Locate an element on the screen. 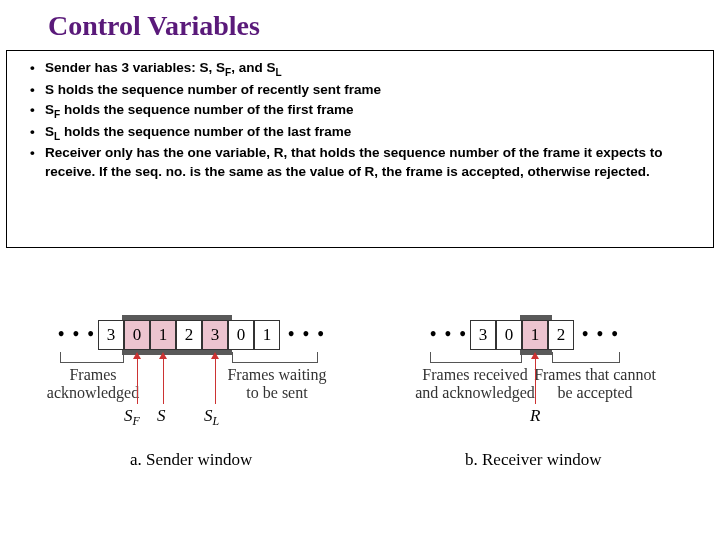 The width and height of the screenshot is (720, 540). bracket-ack is located at coordinates (92, 358).